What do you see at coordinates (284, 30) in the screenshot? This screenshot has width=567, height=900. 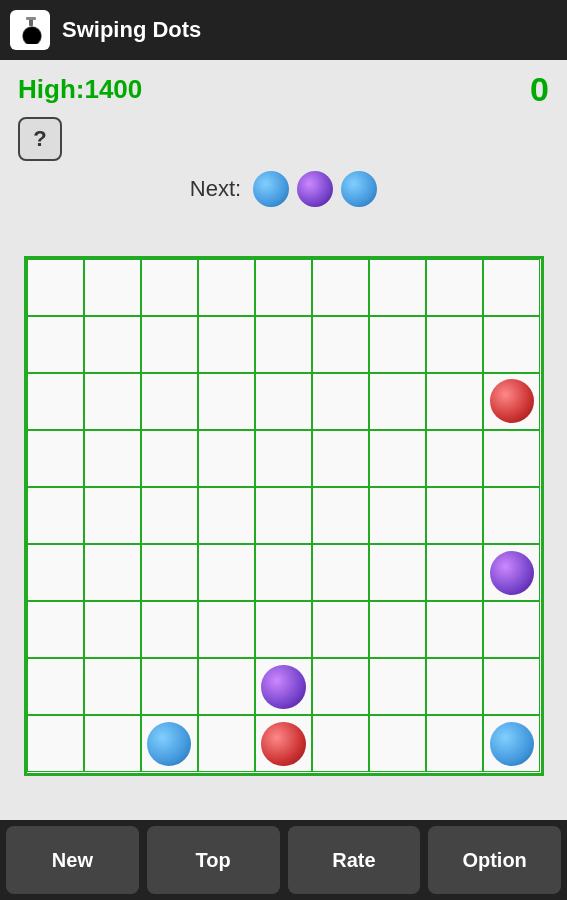 I see `title-bar: Swiping Dots` at bounding box center [284, 30].